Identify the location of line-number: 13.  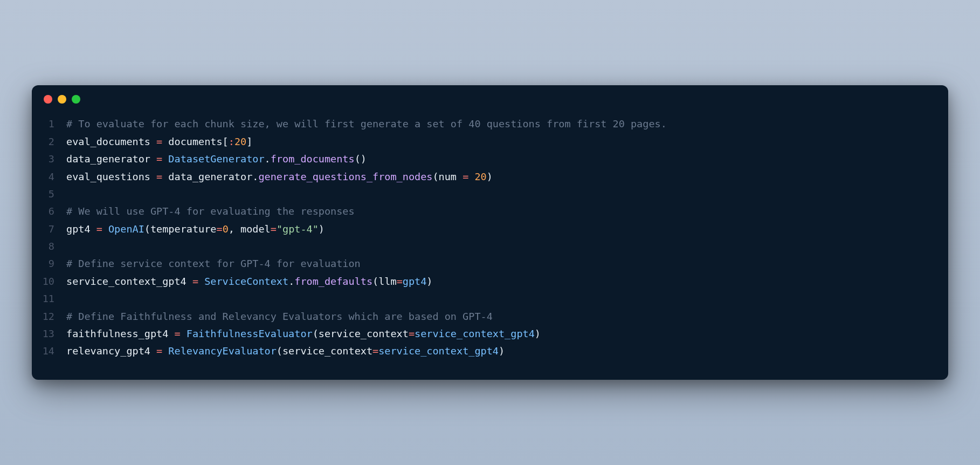
(49, 334).